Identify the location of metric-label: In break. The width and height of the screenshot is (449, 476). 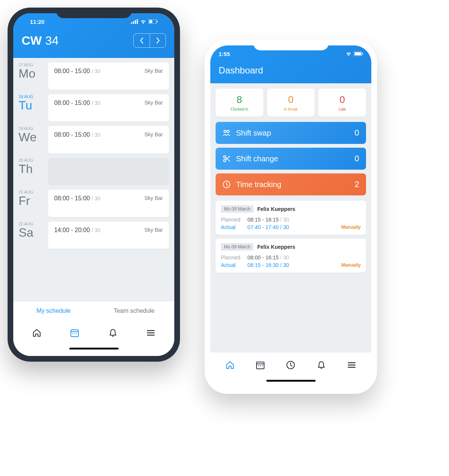
(291, 109).